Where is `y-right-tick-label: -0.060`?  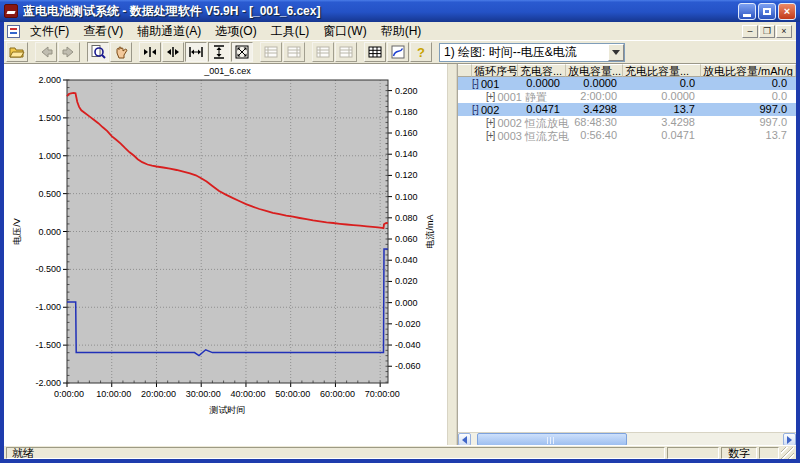 y-right-tick-label: -0.060 is located at coordinates (408, 366).